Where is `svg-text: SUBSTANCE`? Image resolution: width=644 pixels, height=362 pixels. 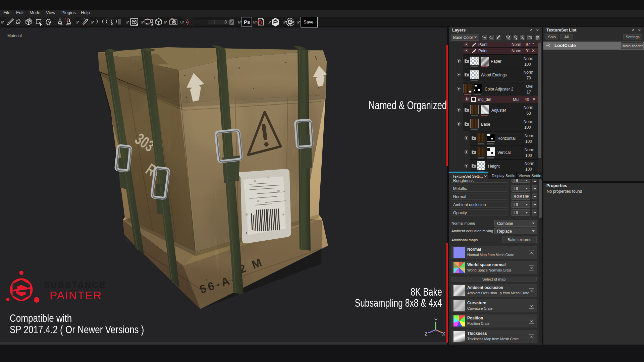
svg-text: SUBSTANCE is located at coordinates (75, 285).